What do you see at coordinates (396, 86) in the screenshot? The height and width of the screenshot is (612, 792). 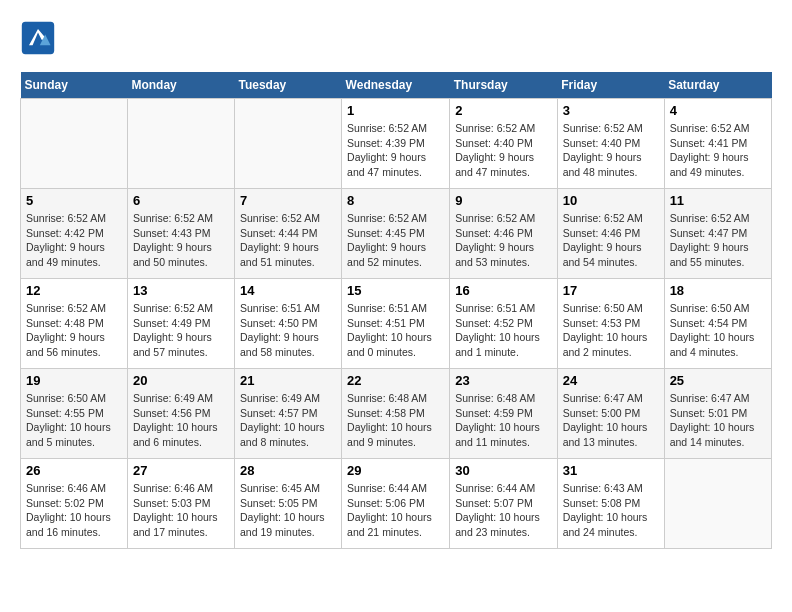 I see `weekday-header-wednesday: Wednesday` at bounding box center [396, 86].